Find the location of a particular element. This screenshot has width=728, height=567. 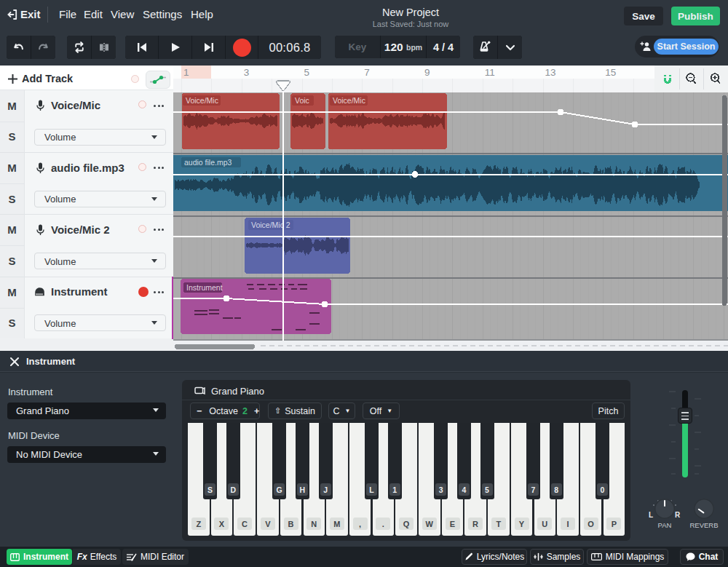

svg-text: 11 is located at coordinates (490, 73).